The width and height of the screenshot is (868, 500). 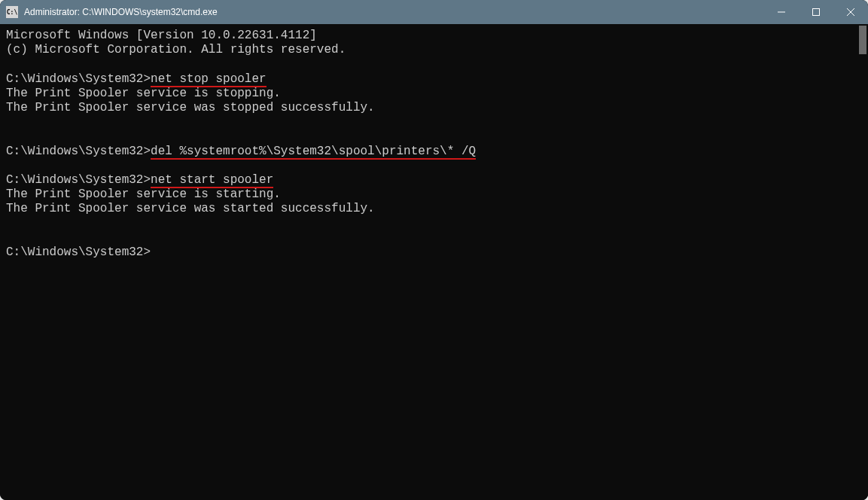 What do you see at coordinates (781, 12) in the screenshot?
I see `minimize-icon` at bounding box center [781, 12].